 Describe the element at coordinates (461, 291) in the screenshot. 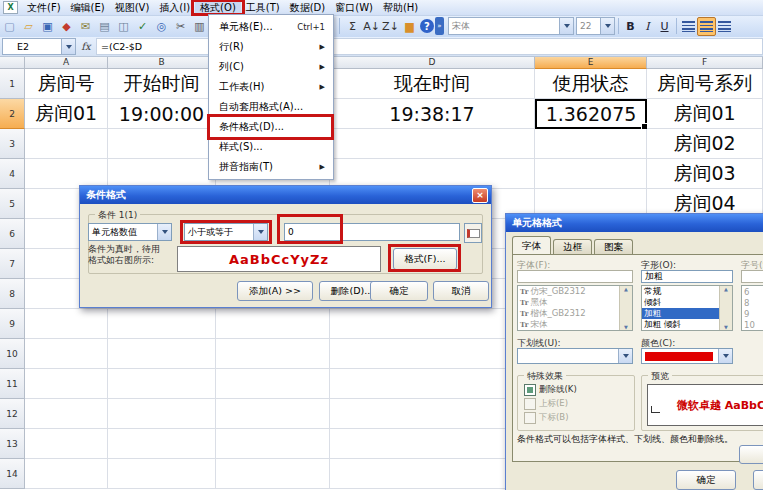

I see `cancel-button: 取消` at that location.